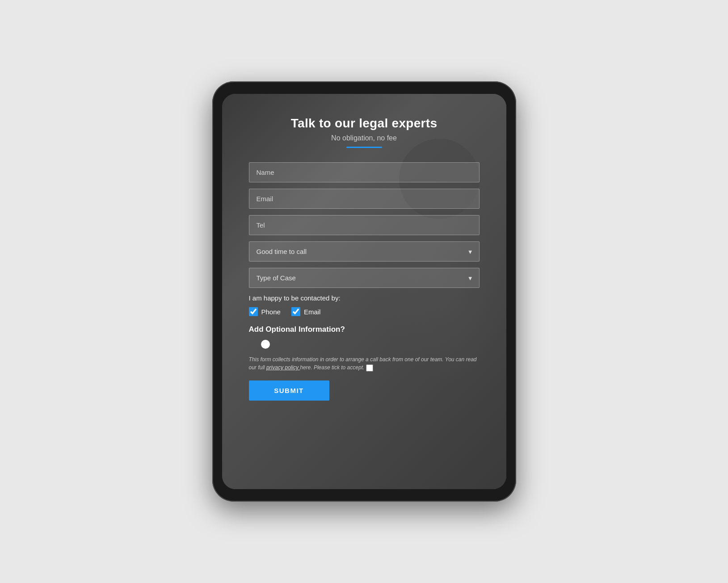  I want to click on email-checkbox-item: Email, so click(306, 312).